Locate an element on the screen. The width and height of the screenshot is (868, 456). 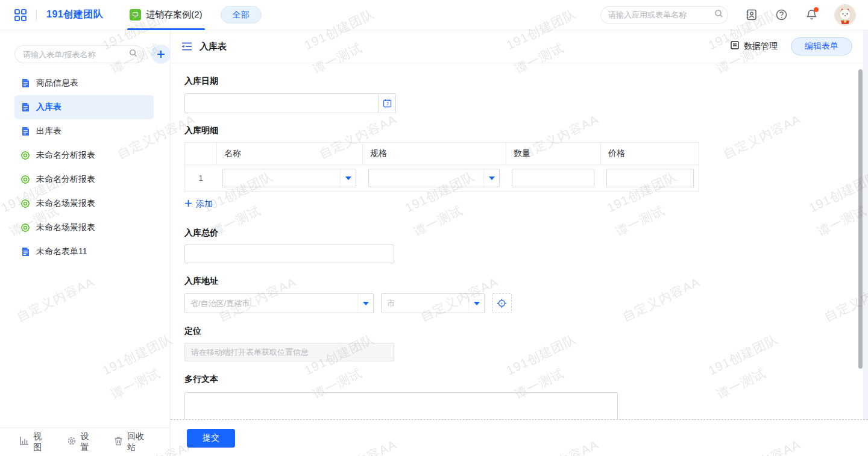
settings-gear-icon is located at coordinates (72, 442).